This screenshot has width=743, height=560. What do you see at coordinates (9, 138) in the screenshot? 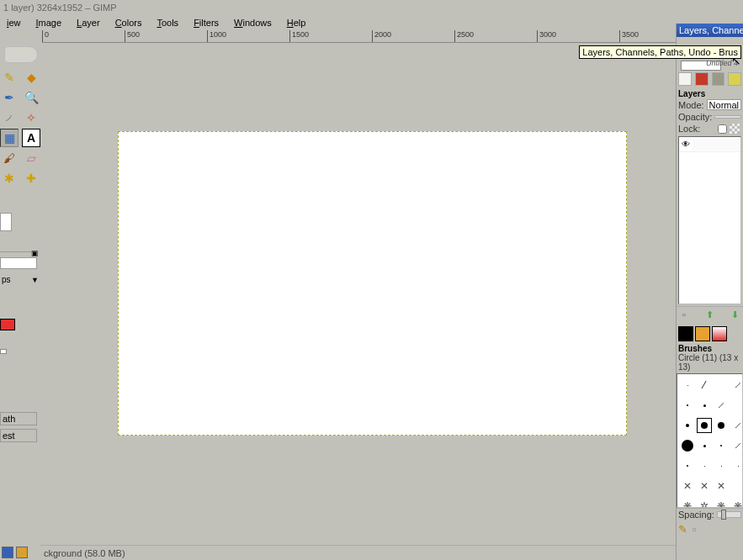
I see `move-icon: ▦` at bounding box center [9, 138].